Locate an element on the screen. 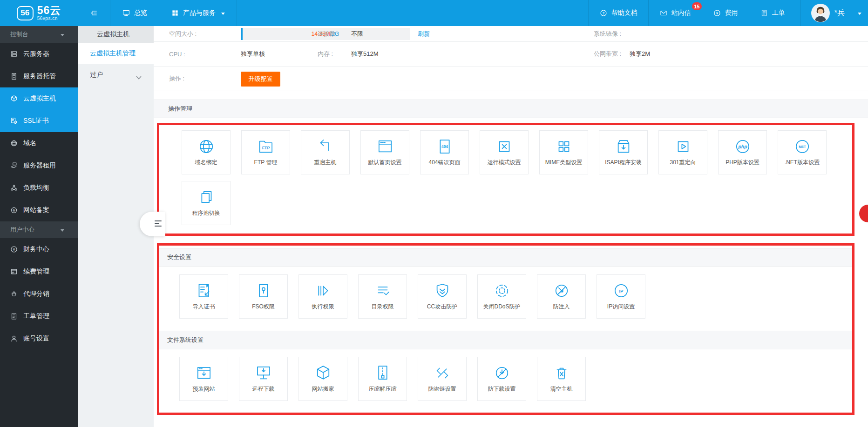 The image size is (868, 427). sidebar-item-finance-center: ¥财务中心 is located at coordinates (39, 249).